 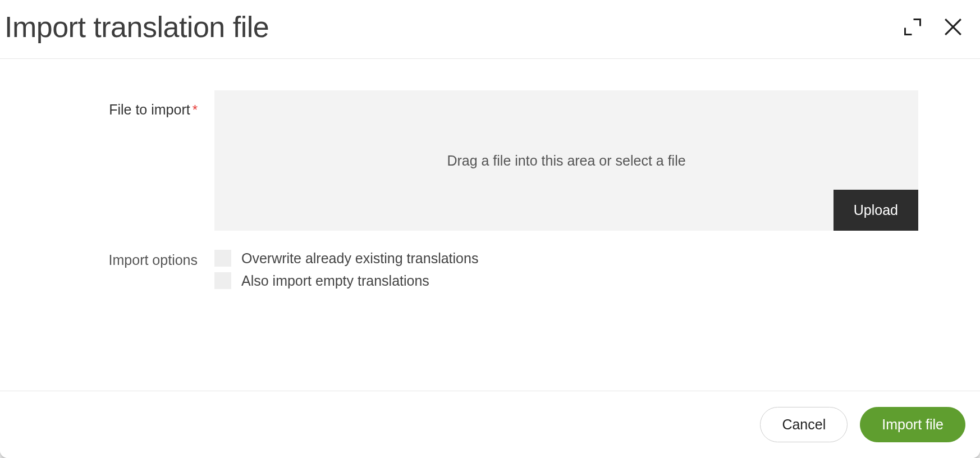 I want to click on close-button, so click(x=953, y=27).